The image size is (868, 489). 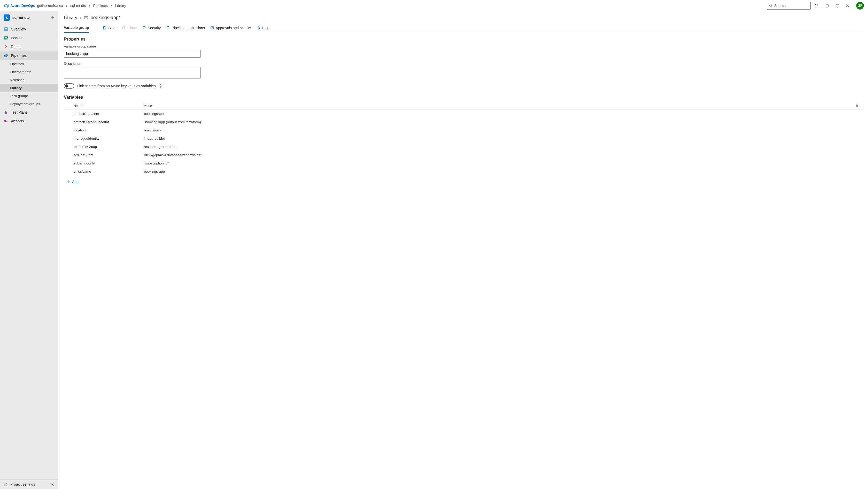 What do you see at coordinates (6, 47) in the screenshot?
I see `repos-icon` at bounding box center [6, 47].